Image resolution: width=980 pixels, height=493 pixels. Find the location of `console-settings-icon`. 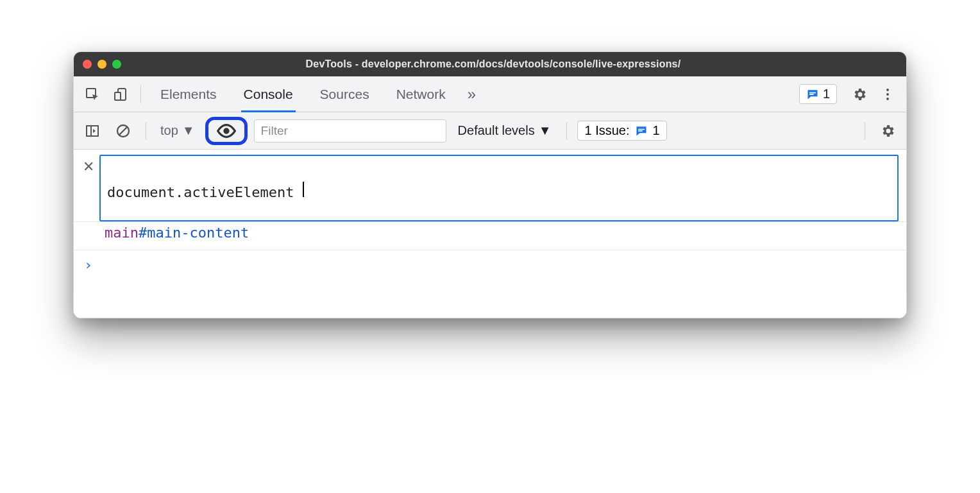

console-settings-icon is located at coordinates (888, 131).